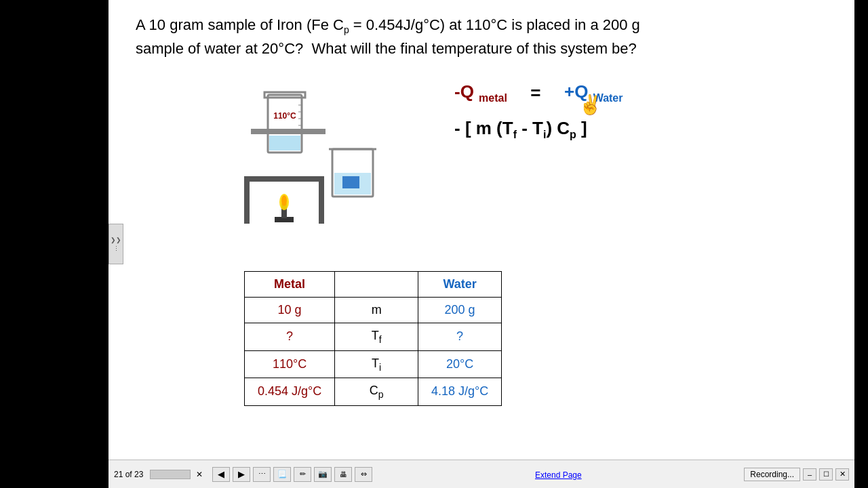 The width and height of the screenshot is (868, 488). I want to click on close-recording-button: ✕, so click(842, 474).